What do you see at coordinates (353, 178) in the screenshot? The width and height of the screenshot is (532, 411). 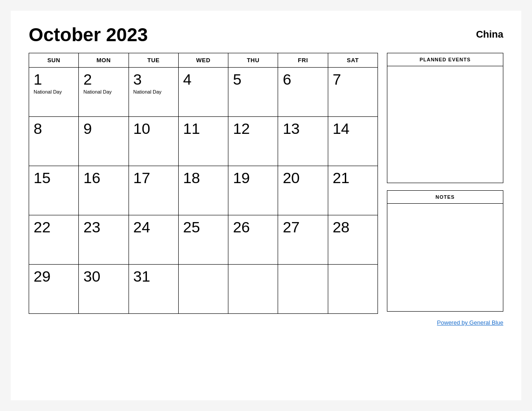 I see `day-number: 21` at bounding box center [353, 178].